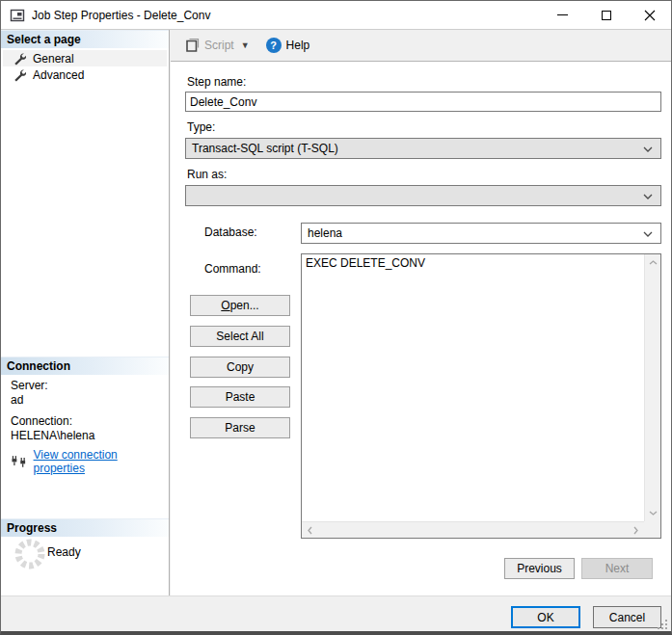  I want to click on step-name-label: Step name:, so click(216, 82).